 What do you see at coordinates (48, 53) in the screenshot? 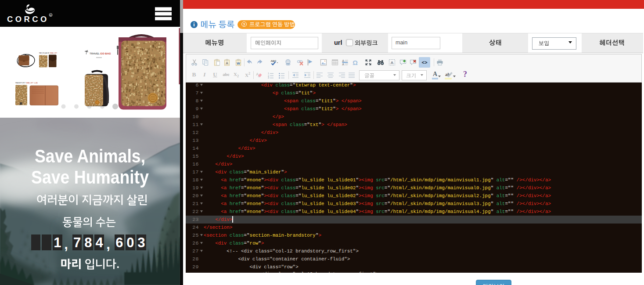
I see `svg-text: NECKLACE WALLET` at bounding box center [48, 53].